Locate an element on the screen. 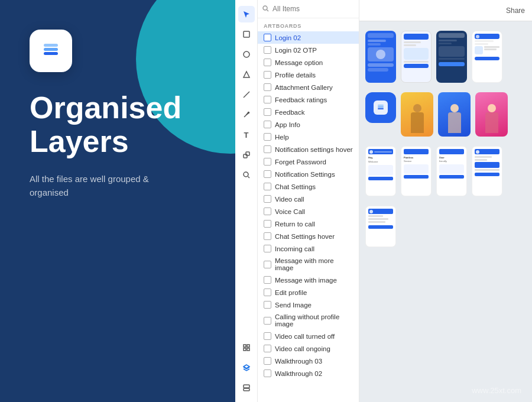 The image size is (532, 402). frame-tool is located at coordinates (246, 34).